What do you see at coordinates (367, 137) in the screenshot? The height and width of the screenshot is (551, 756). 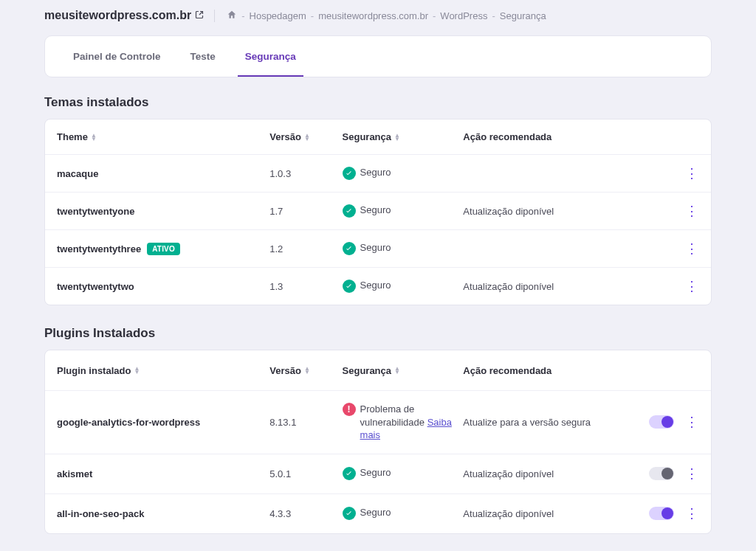 I see `col-security-label: Segurança` at bounding box center [367, 137].